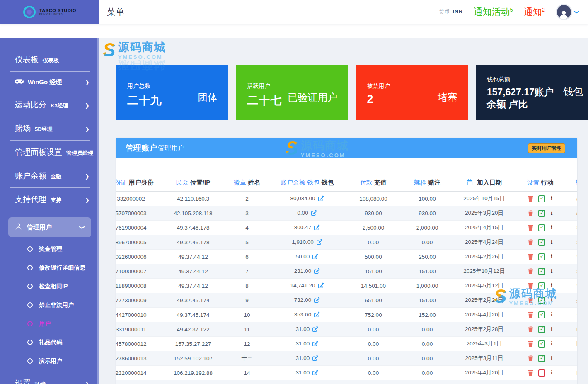  What do you see at coordinates (564, 12) in the screenshot?
I see `avatar` at bounding box center [564, 12].